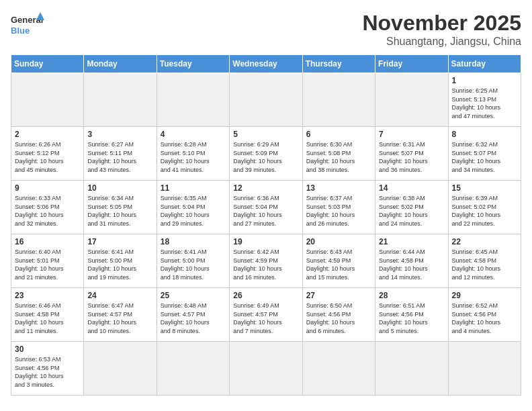 The image size is (532, 411). I want to click on day-info: Sunrise: 6:35 AMSunset: 5:04 PMDaylight:…, so click(193, 211).